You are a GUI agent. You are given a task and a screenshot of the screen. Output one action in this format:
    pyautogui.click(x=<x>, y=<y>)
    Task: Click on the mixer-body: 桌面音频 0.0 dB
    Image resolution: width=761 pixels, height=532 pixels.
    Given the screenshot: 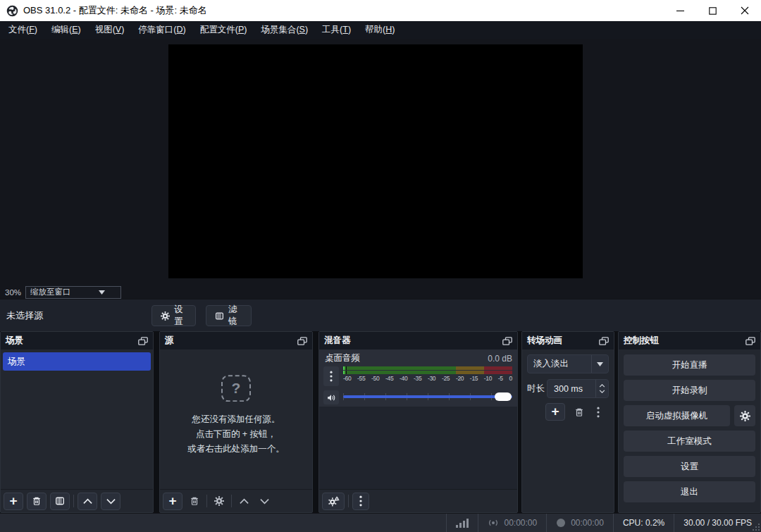 What is the action you would take?
    pyautogui.click(x=419, y=419)
    